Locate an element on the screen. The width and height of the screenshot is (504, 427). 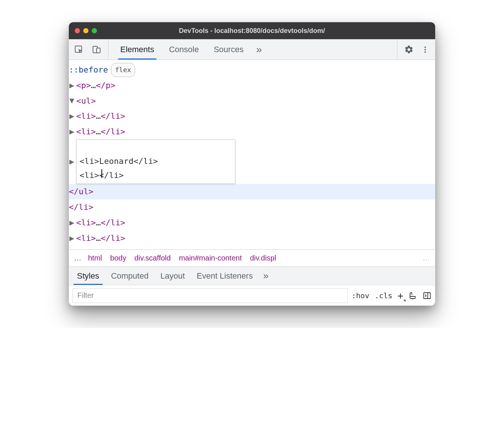
tab-event-listeners: Event Listeners is located at coordinates (225, 276).